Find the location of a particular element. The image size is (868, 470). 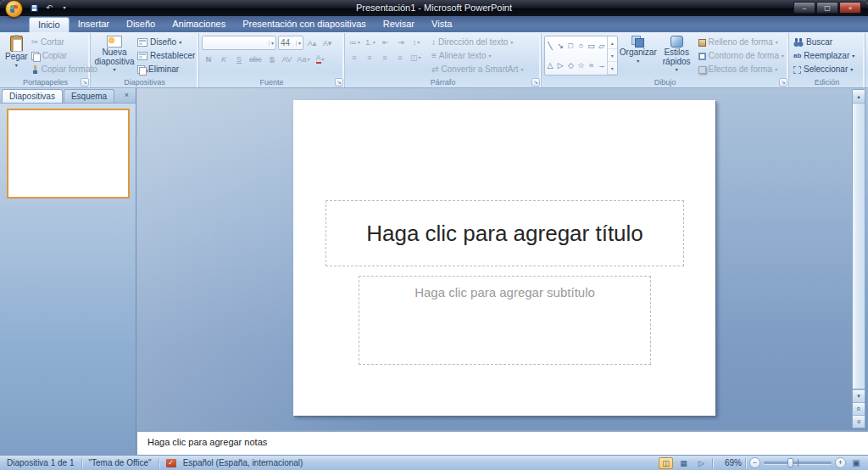

title-placeholder: Haga clic para agregar título is located at coordinates (505, 233).